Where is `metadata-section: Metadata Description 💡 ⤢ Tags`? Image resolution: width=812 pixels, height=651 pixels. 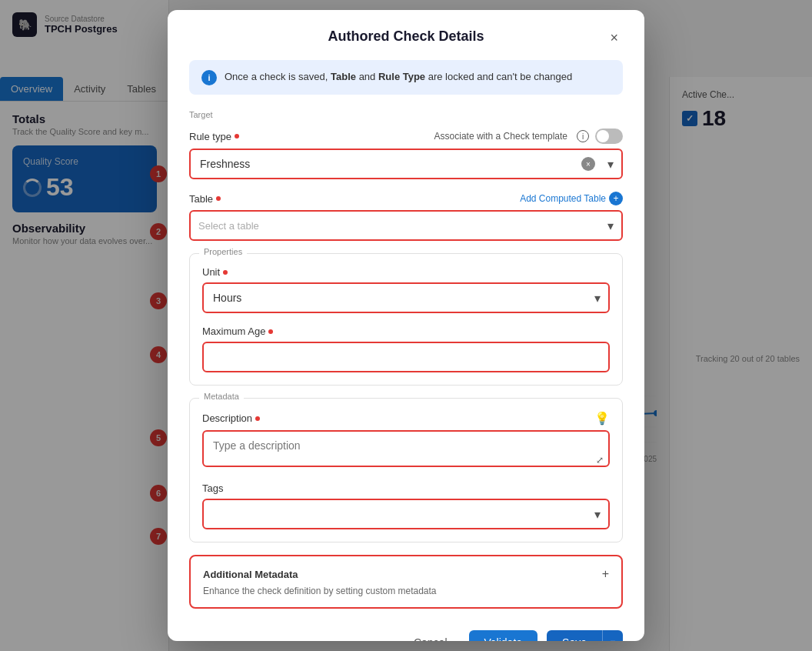 metadata-section: Metadata Description 💡 ⤢ Tags is located at coordinates (406, 470).